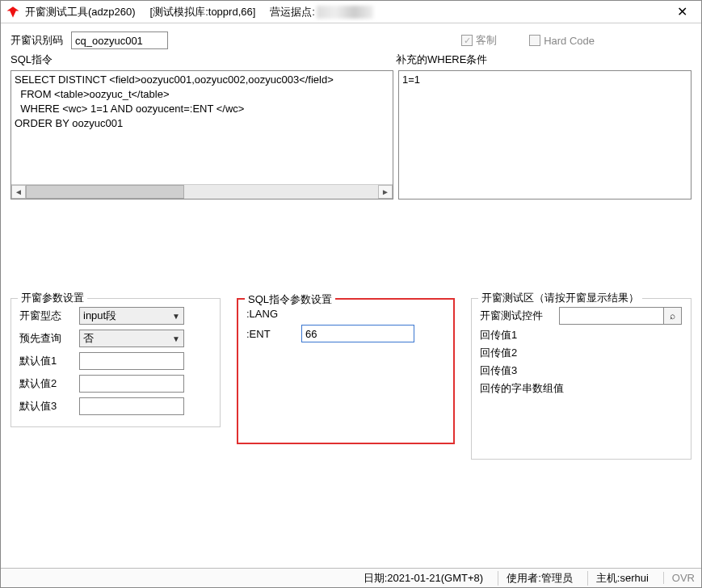  What do you see at coordinates (345, 12) in the screenshot?
I see `title-site-value-blurred` at bounding box center [345, 12].